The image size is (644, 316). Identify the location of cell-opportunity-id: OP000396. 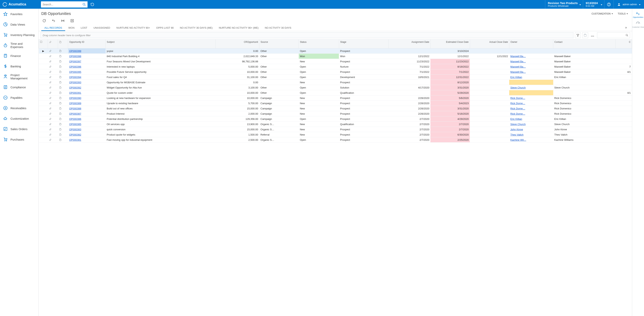
(87, 67).